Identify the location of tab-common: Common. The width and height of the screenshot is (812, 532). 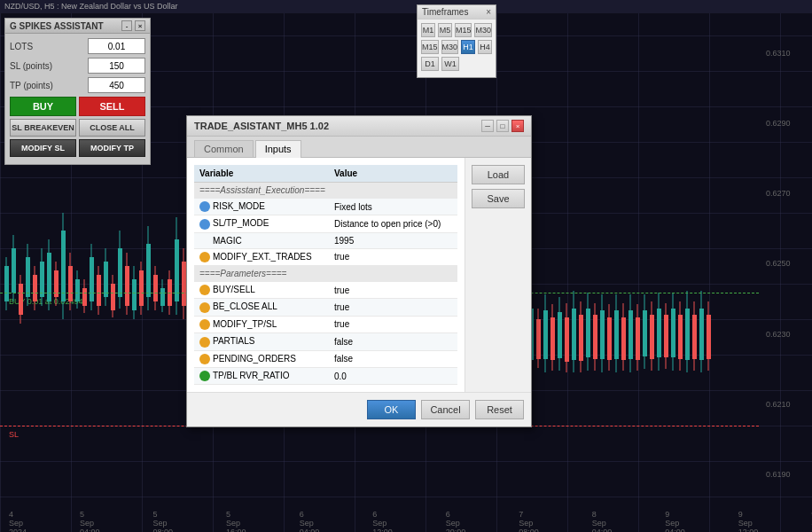
(223, 149).